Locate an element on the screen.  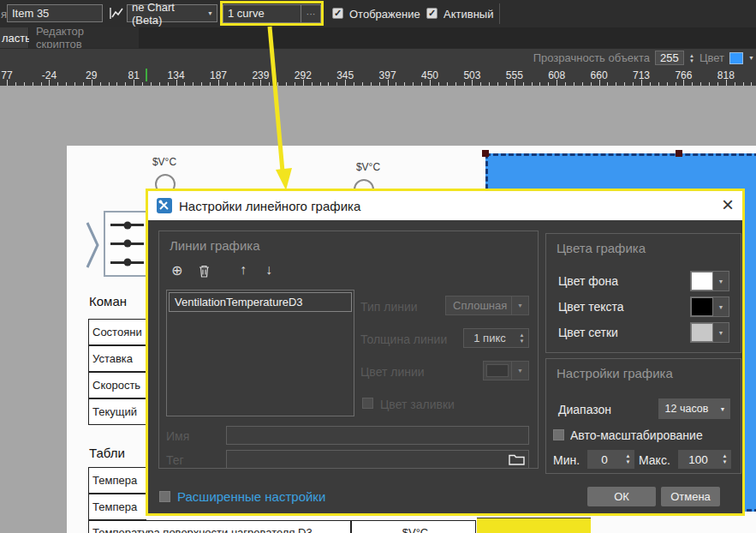
table-row: Температура поверхности нагревателя D3 is located at coordinates (219, 526).